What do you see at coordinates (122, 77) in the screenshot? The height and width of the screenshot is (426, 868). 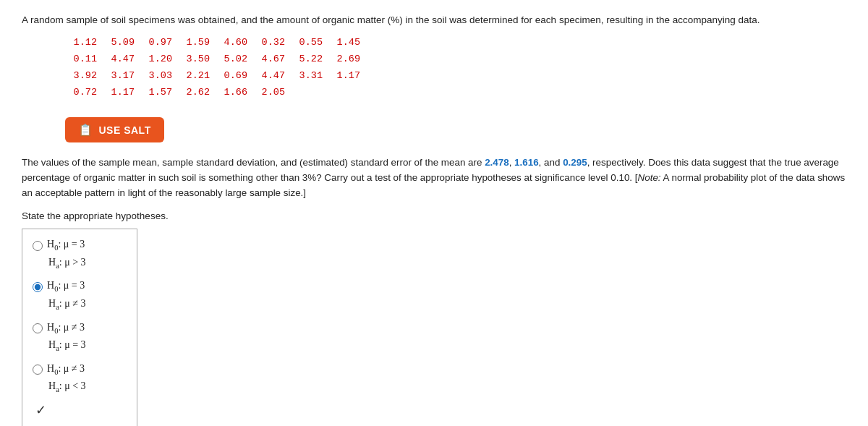 I see `data-val: 3.17` at bounding box center [122, 77].